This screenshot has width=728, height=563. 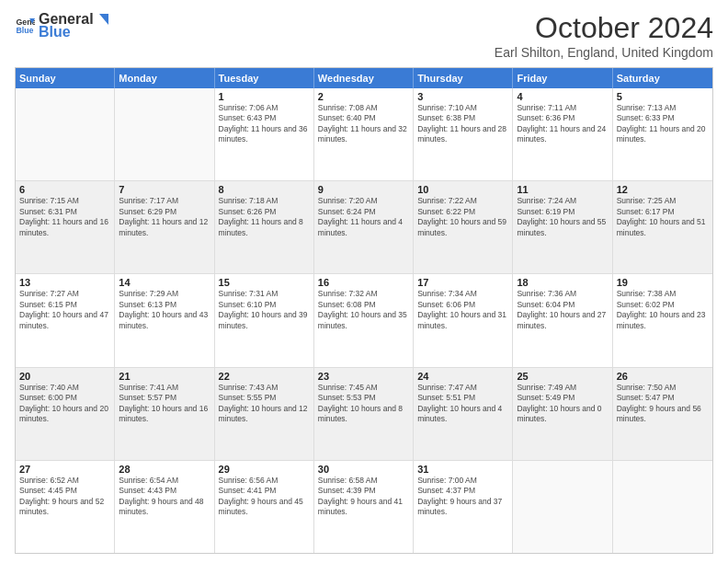 I want to click on calendar-cell: 15Sunrise: 7:31 AM Sunset: 6:10 PM Dayli…, so click(x=265, y=320).